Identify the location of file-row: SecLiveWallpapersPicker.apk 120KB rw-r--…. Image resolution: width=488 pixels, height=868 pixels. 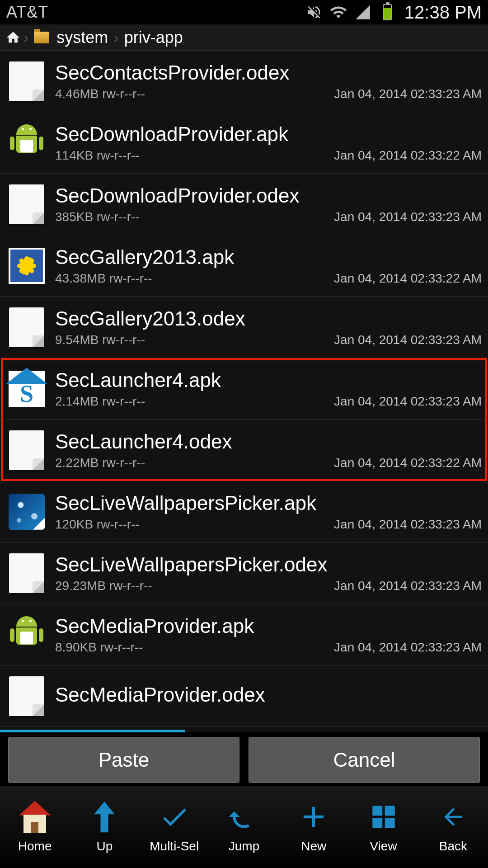
(244, 512).